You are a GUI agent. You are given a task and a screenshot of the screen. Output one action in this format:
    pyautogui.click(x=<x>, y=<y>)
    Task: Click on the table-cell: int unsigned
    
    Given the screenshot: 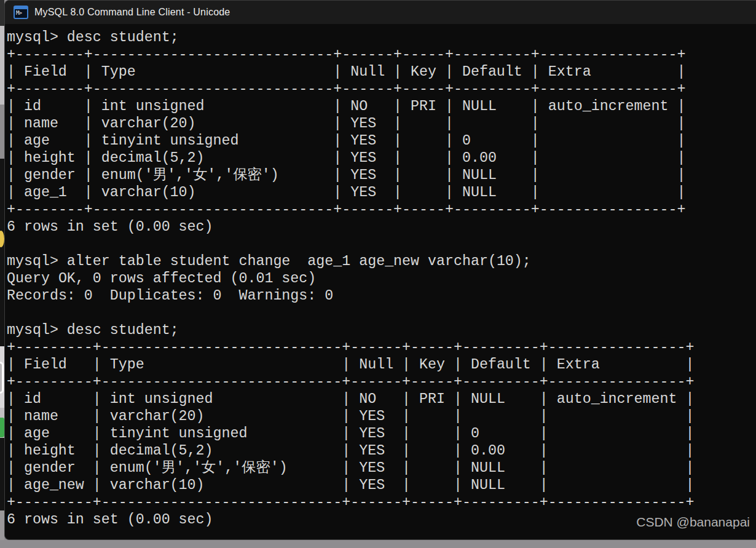 What is the action you would take?
    pyautogui.click(x=153, y=106)
    